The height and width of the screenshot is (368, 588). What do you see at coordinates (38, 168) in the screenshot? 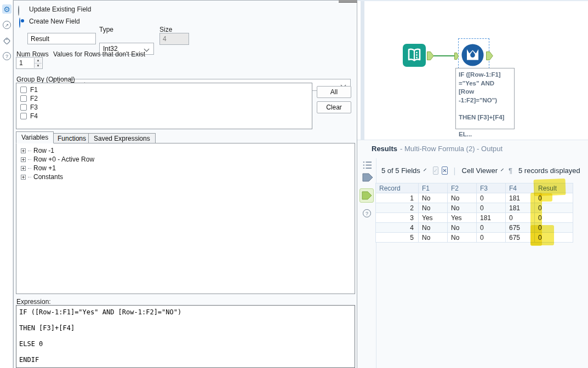
I see `tree-item-row-plus-1: Row +1` at bounding box center [38, 168].